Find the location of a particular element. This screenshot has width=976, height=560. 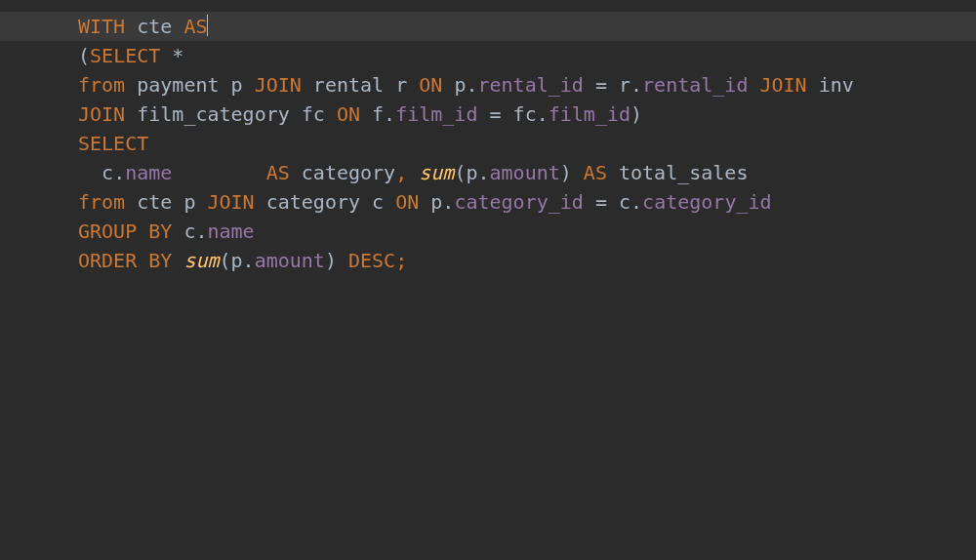

code-token: rental r is located at coordinates (360, 85).